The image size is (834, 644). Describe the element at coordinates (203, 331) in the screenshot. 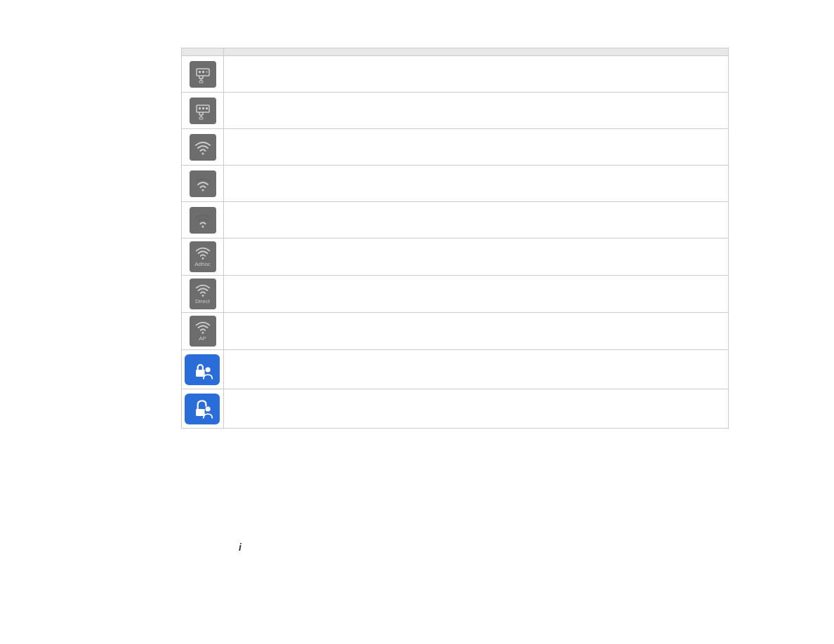

I see `icon-cell-ap: AP` at that location.